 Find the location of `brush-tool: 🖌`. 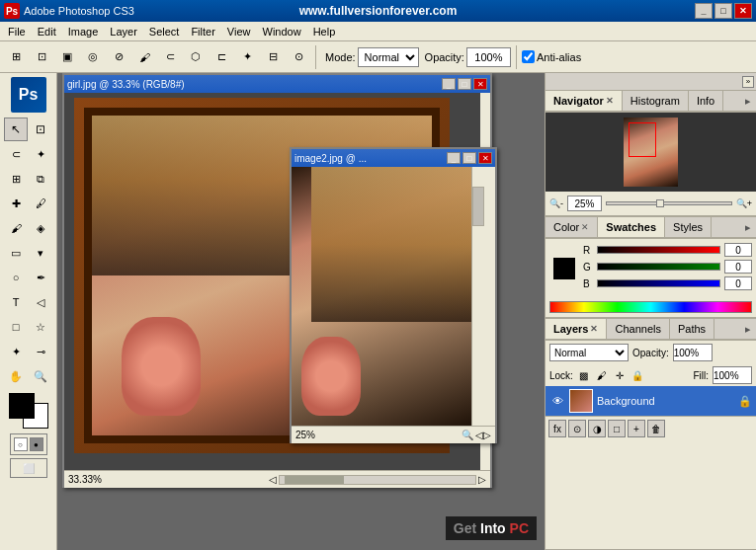

brush-tool: 🖌 is located at coordinates (16, 228).